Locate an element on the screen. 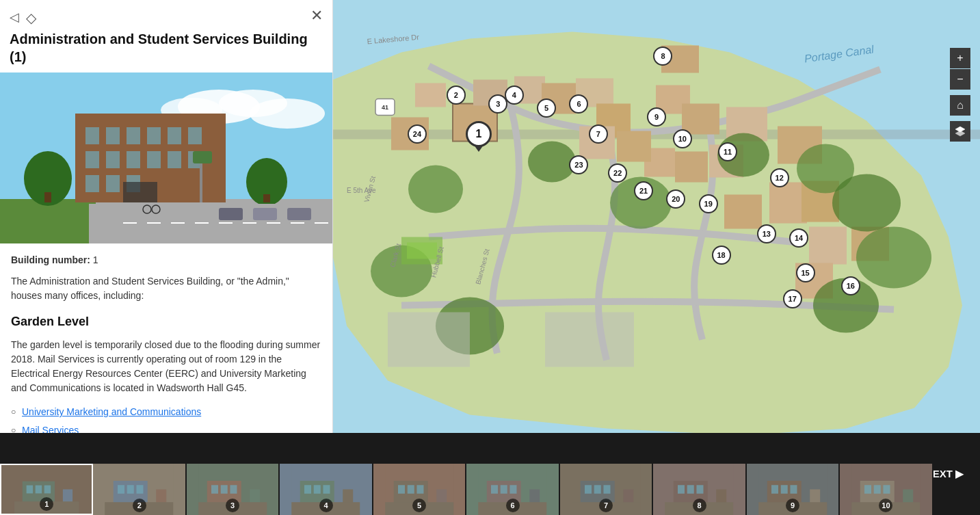 This screenshot has height=515, width=980. thumbnail-number-8: 8 is located at coordinates (700, 505).